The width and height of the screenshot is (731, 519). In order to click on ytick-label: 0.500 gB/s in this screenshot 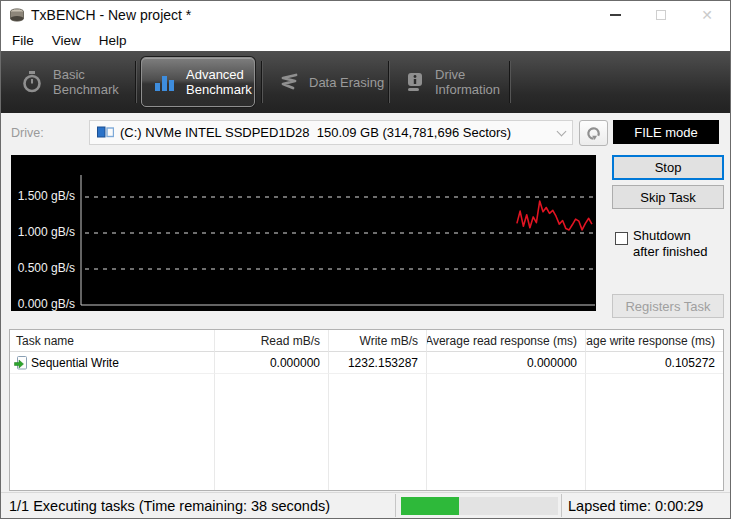, I will do `click(43, 268)`.